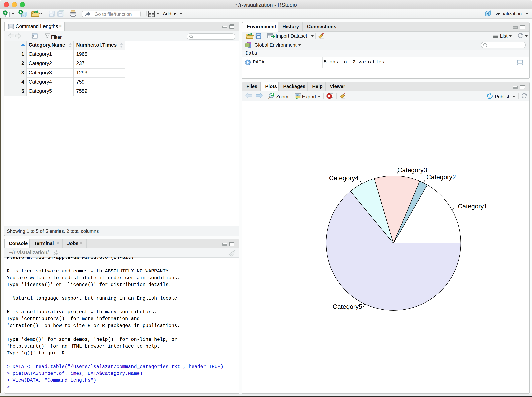 The width and height of the screenshot is (532, 397). Describe the element at coordinates (347, 307) in the screenshot. I see `svg-text: Category5` at that location.